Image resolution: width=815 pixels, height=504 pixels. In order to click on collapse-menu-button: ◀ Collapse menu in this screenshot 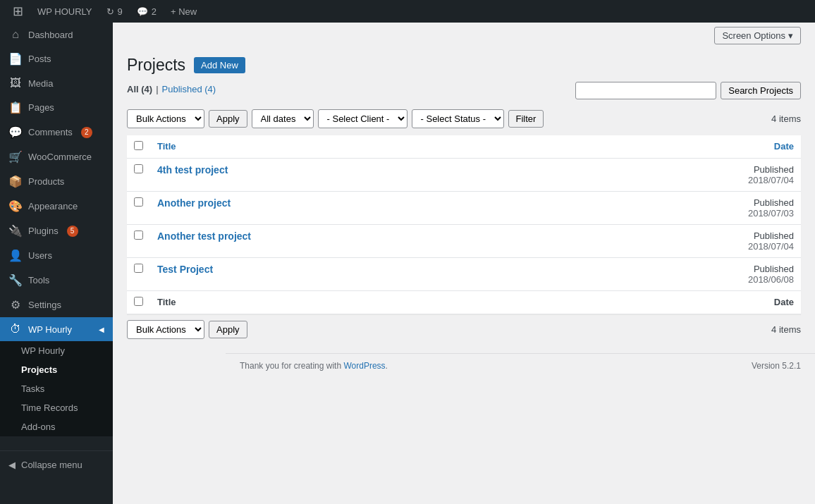, I will do `click(56, 465)`.